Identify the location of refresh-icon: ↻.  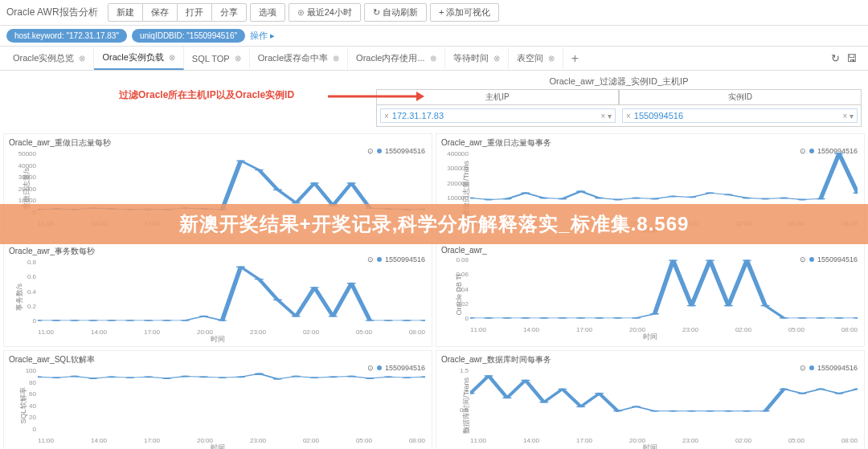
(836, 58).